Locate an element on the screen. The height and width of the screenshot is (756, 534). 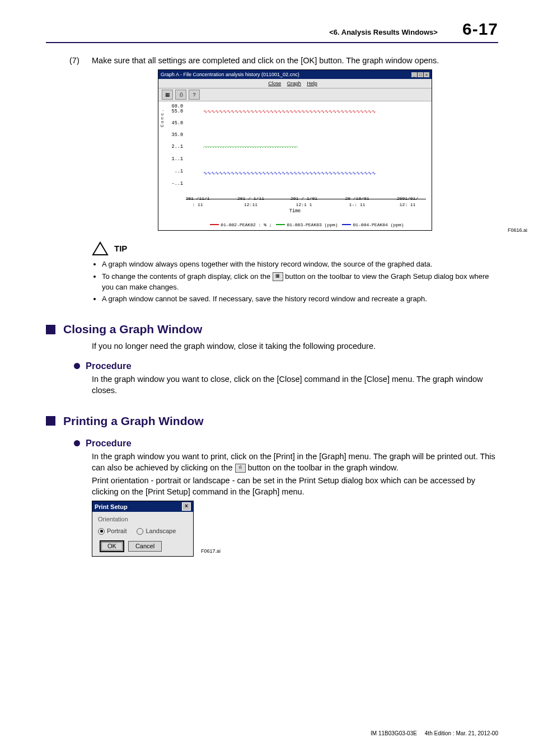
x-tick: 20 /10/011-: 11 is located at coordinates (357, 202).